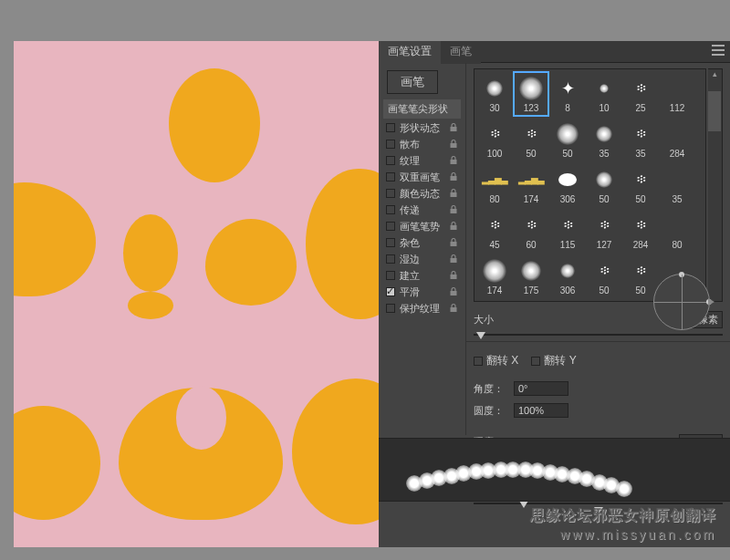 The image size is (730, 560). What do you see at coordinates (641, 94) in the screenshot?
I see `brush-preset: ፨25` at bounding box center [641, 94].